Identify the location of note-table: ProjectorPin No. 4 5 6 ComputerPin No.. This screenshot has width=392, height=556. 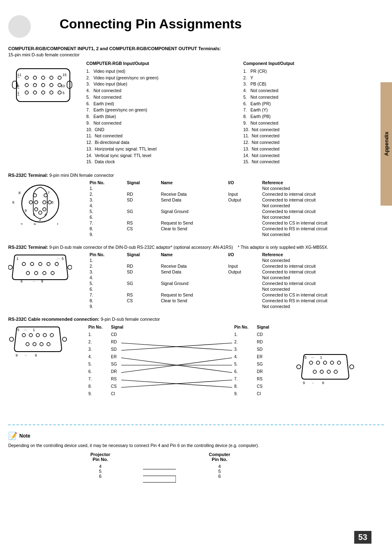
(237, 470).